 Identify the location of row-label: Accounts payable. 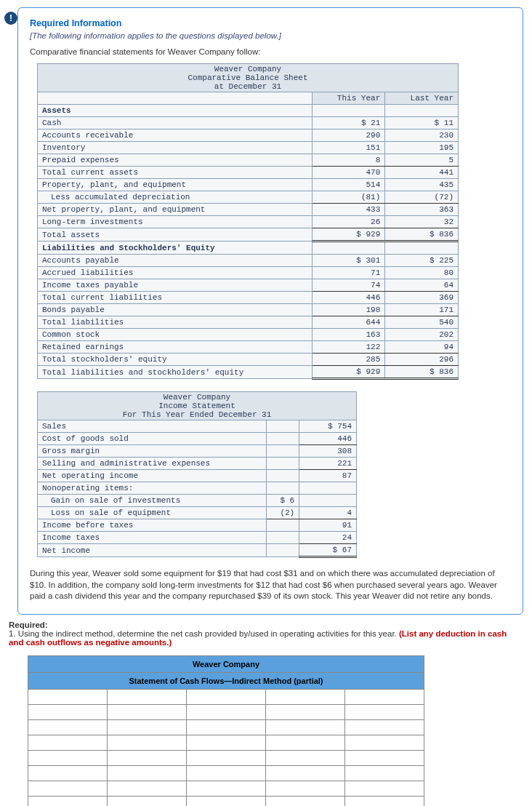
(175, 260).